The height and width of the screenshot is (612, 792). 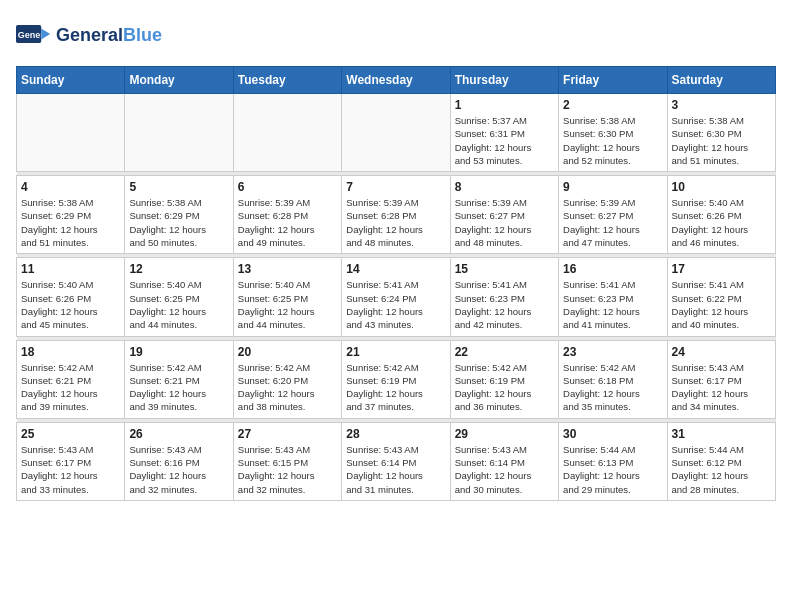 I want to click on calendar-day-cell: 22Sunrise: 5:42 AM Sunset: 6:19 PM Dayli…, so click(x=504, y=379).